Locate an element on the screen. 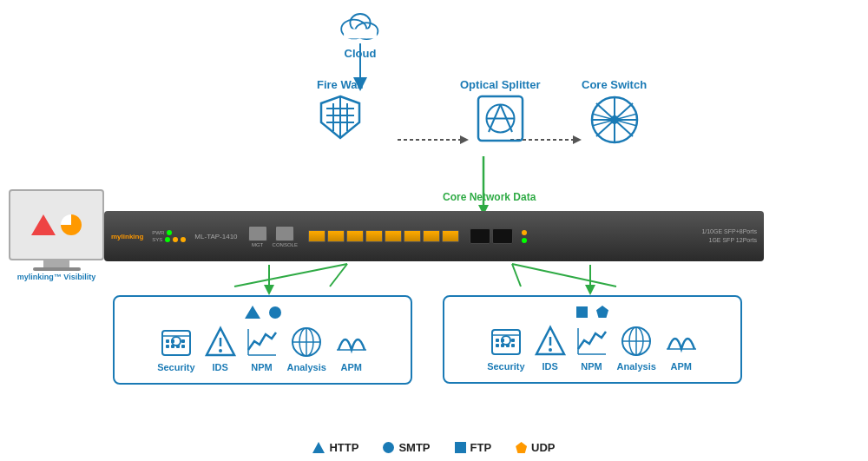 The width and height of the screenshot is (868, 461). firewall-icon is located at coordinates (340, 117).